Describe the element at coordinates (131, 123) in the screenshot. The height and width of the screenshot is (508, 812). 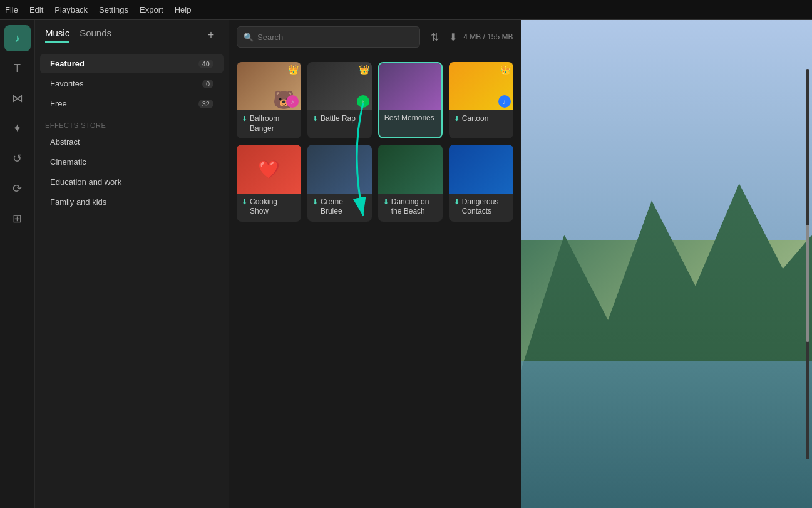
I see `effects-store-section-label: EFFECTS STORE` at that location.